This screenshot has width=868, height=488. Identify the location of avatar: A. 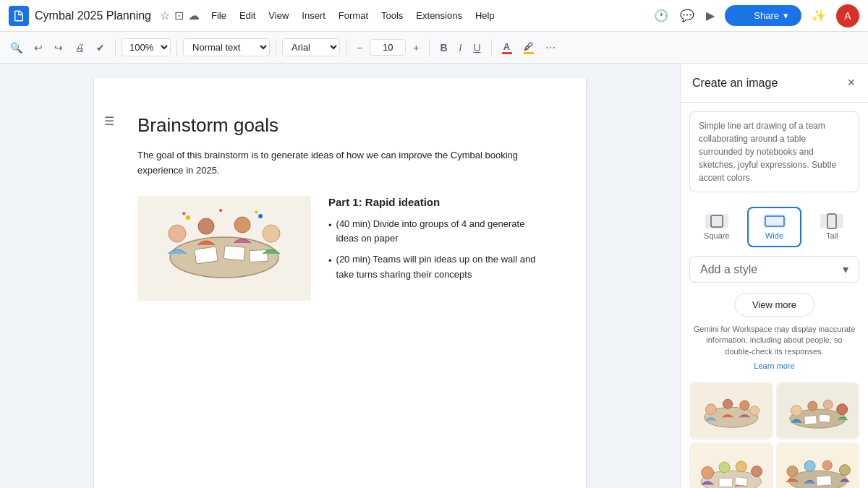
(848, 16).